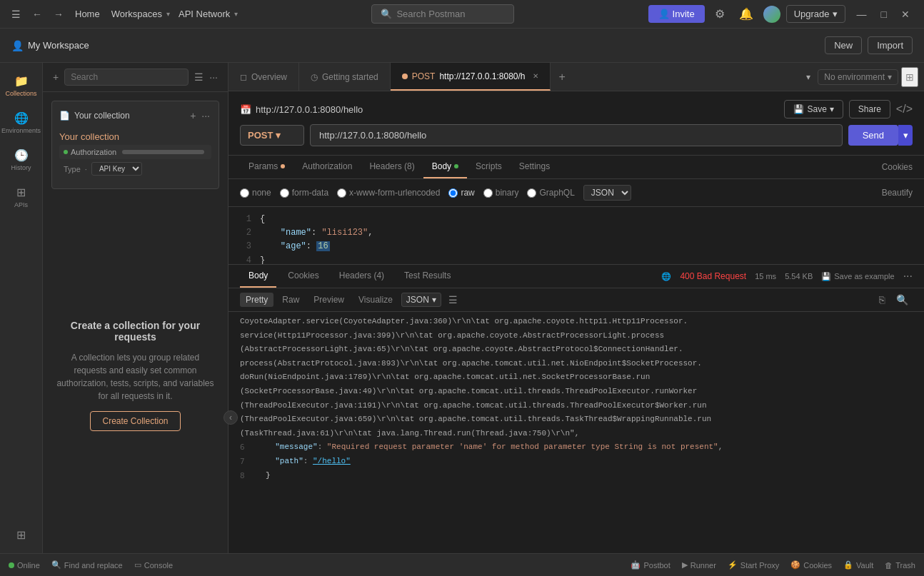 This screenshot has height=576, width=924. Describe the element at coordinates (21, 123) in the screenshot. I see `sidebar-item-environments: 🌐 Environments` at that location.